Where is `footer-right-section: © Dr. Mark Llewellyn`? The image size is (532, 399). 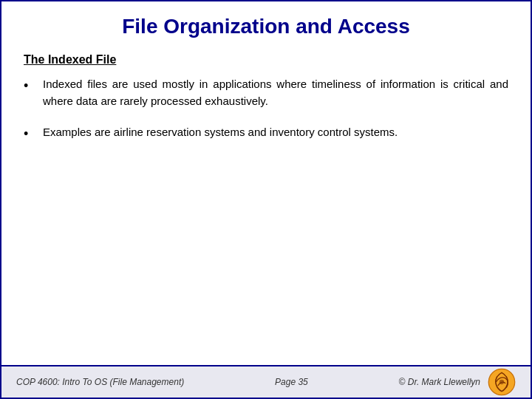
footer-right-section: © Dr. Mark Llewellyn is located at coordinates (457, 382).